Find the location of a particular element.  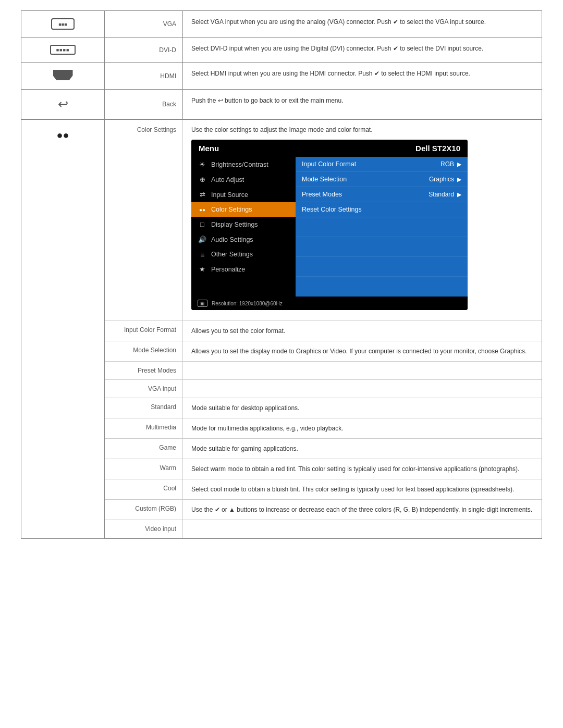

color-sub-desc-4: Mode suitable for desktop applications. is located at coordinates (362, 408).